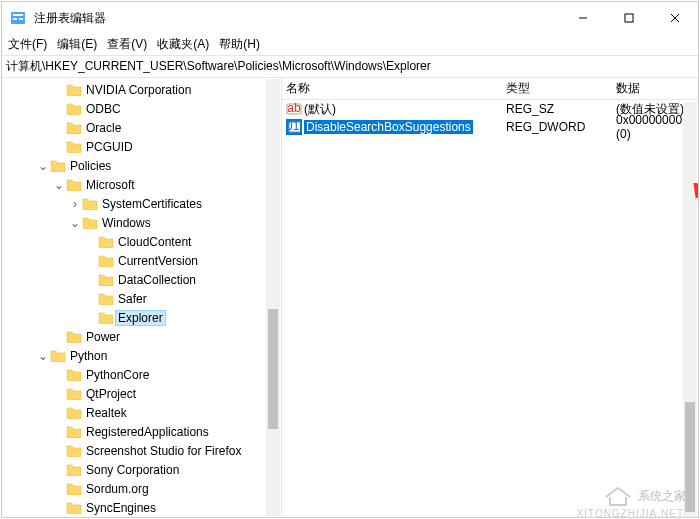 This screenshot has width=700, height=519. Describe the element at coordinates (148, 432) in the screenshot. I see `tree-node-label: RegisteredApplications` at that location.